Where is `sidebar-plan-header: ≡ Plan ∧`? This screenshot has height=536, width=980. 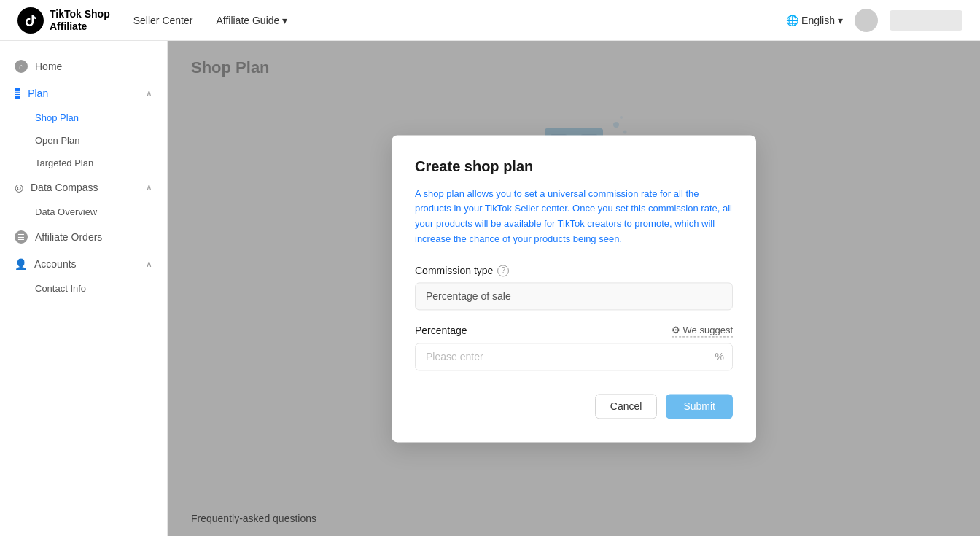 sidebar-plan-header: ≡ Plan ∧ is located at coordinates (83, 93).